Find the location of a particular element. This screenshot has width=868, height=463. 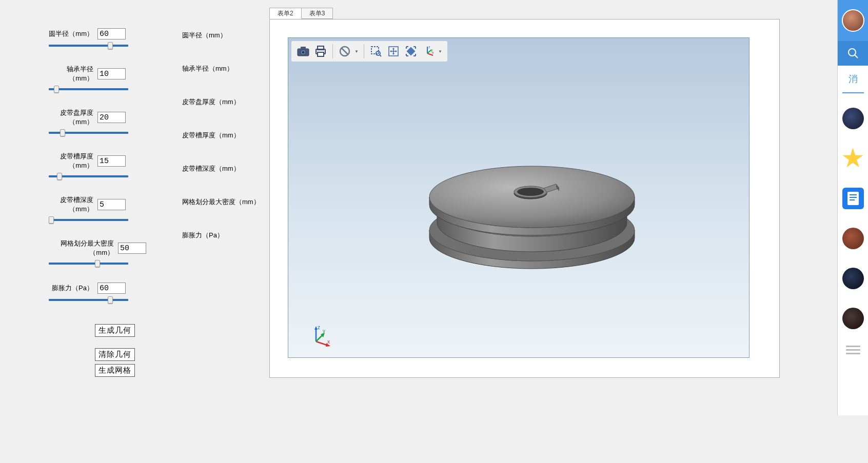

generate-mesh-button: 生成网格 is located at coordinates (115, 370).